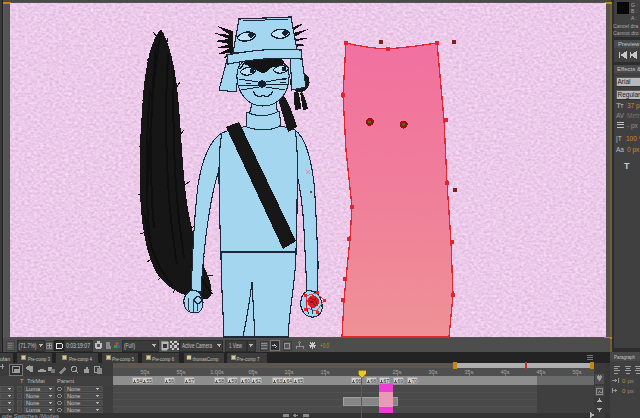 Image resolution: width=640 pixels, height=418 pixels. Describe the element at coordinates (415, 381) in the screenshot. I see `svg-text: 70` at that location.